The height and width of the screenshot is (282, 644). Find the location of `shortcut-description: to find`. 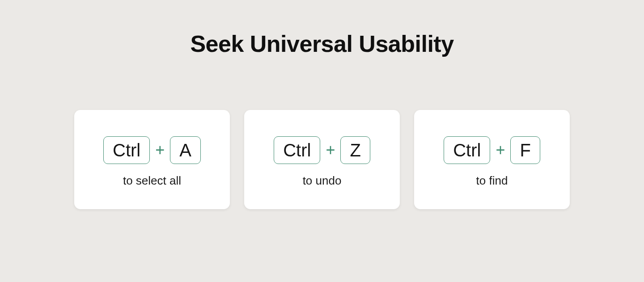

shortcut-description: to find is located at coordinates (492, 181).